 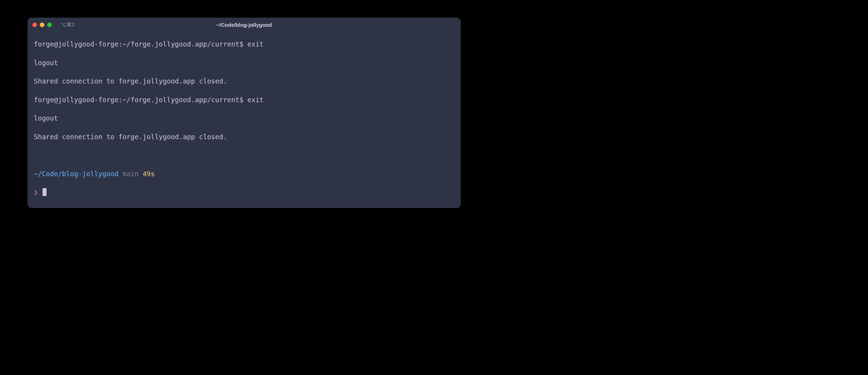 I want to click on title-bar: ⌥⌘2 ~/Code/blog-jollygood, so click(x=244, y=25).